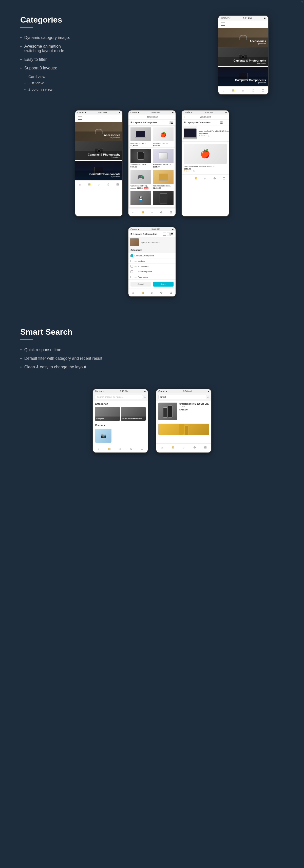 The image size is (304, 868). Describe the element at coordinates (253, 90) in the screenshot. I see `nav-cart-icon: ⊙` at that location.